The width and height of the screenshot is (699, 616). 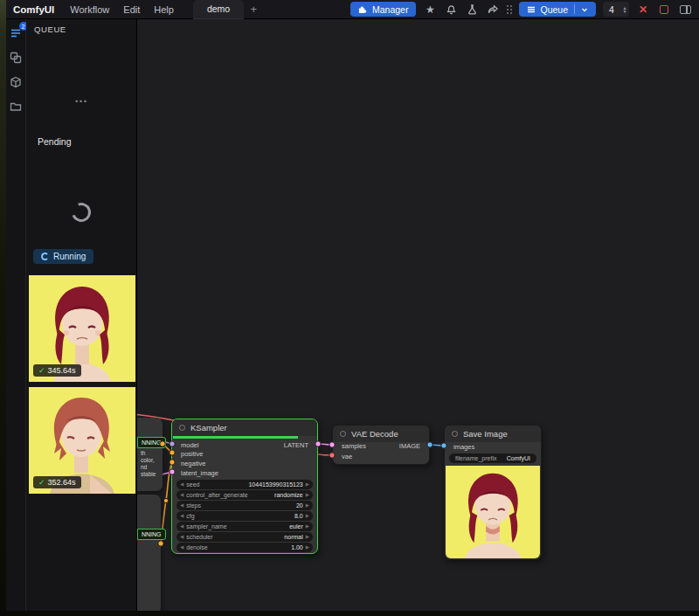 I want to click on batch-count-stepper: 4 ▲▼, so click(x=616, y=9).